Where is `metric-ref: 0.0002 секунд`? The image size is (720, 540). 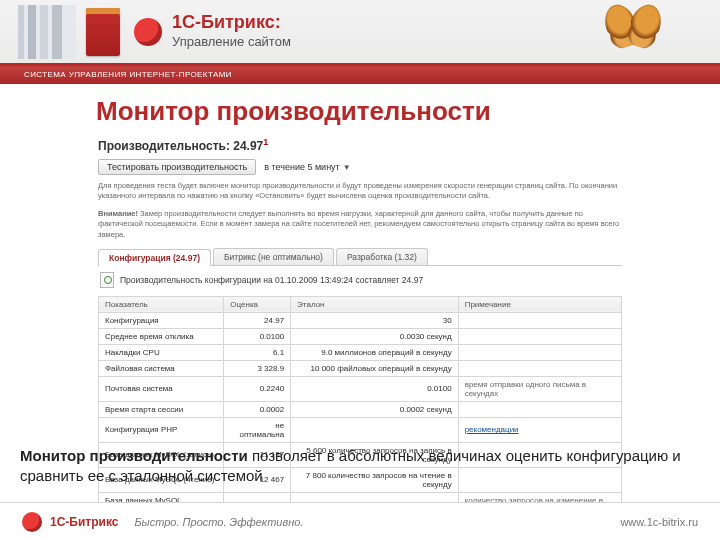 metric-ref: 0.0002 секунд is located at coordinates (375, 409).